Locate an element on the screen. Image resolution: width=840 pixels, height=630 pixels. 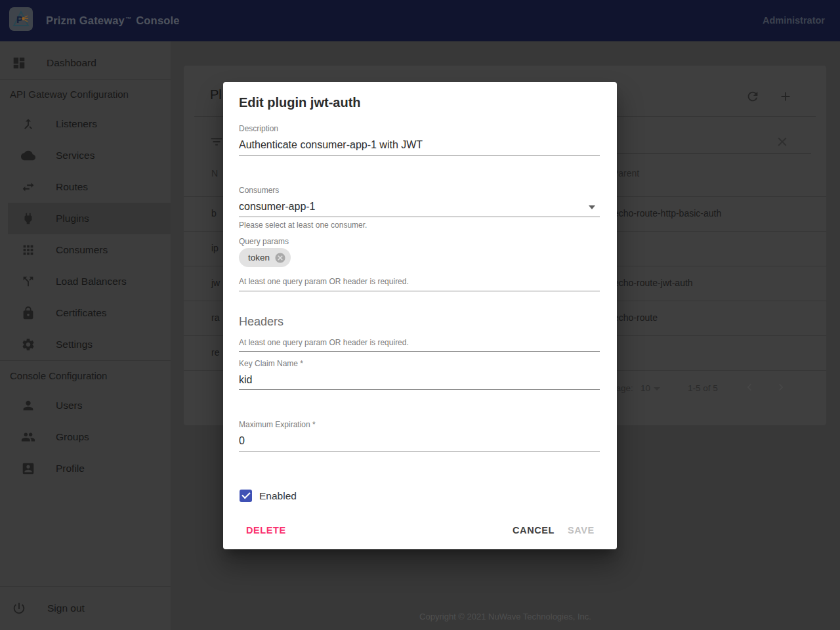
chip-remove-icon is located at coordinates (280, 258).